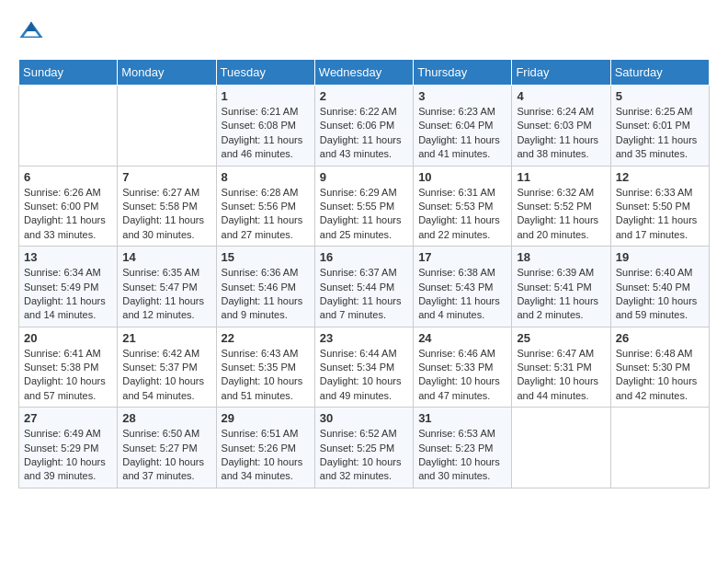 This screenshot has height=563, width=728. I want to click on calendar-cell: 26Sunrise: 6:48 AMSunset: 5:30 PMDayligh…, so click(660, 367).